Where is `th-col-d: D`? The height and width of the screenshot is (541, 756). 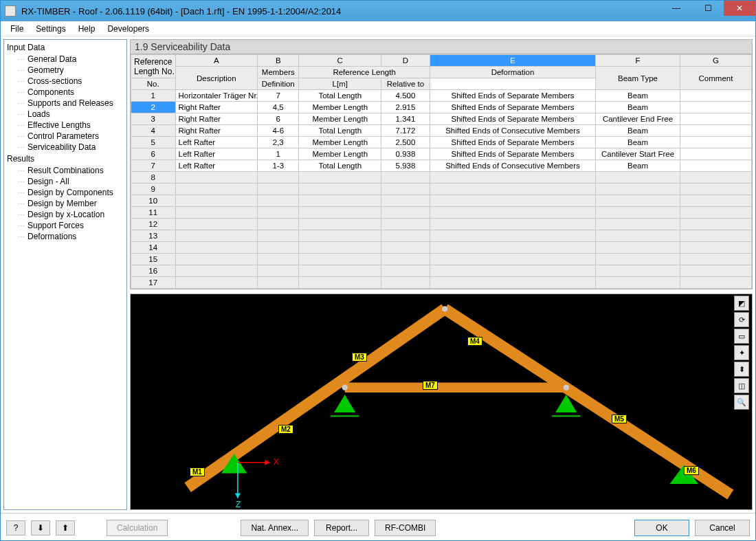
th-col-d: D is located at coordinates (405, 60).